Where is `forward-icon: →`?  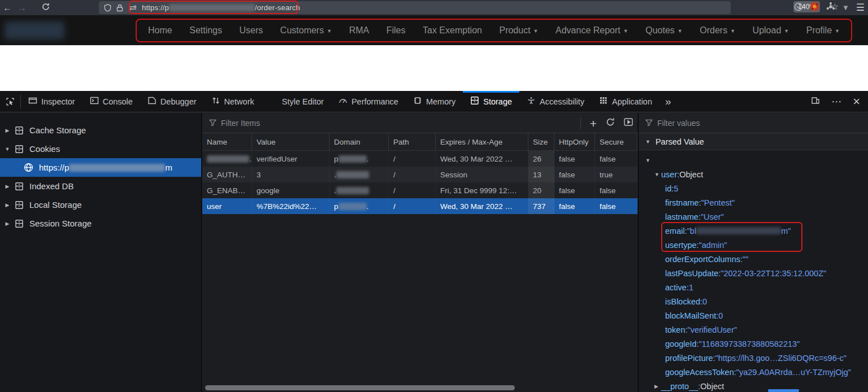
forward-icon: → is located at coordinates (22, 8).